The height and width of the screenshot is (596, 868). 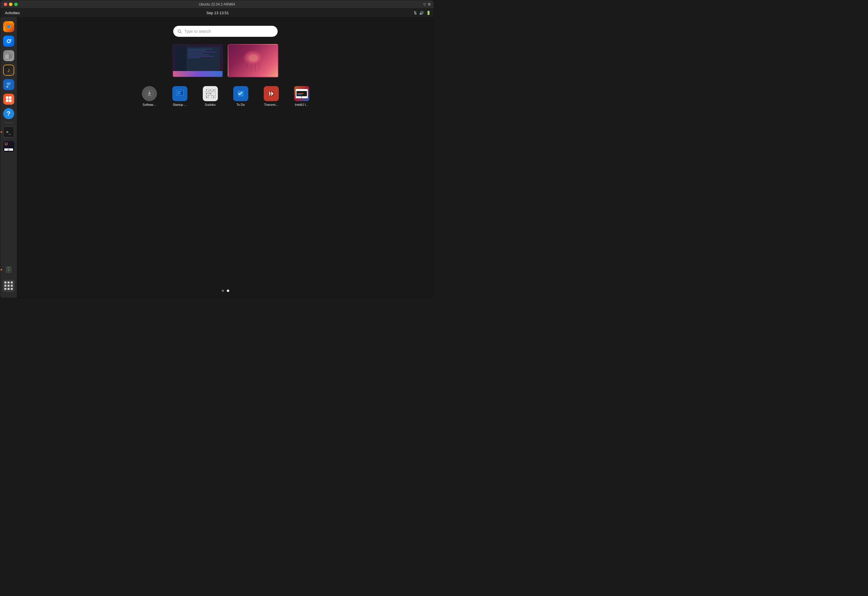 I want to click on dock-app-help: ?, so click(x=9, y=114).